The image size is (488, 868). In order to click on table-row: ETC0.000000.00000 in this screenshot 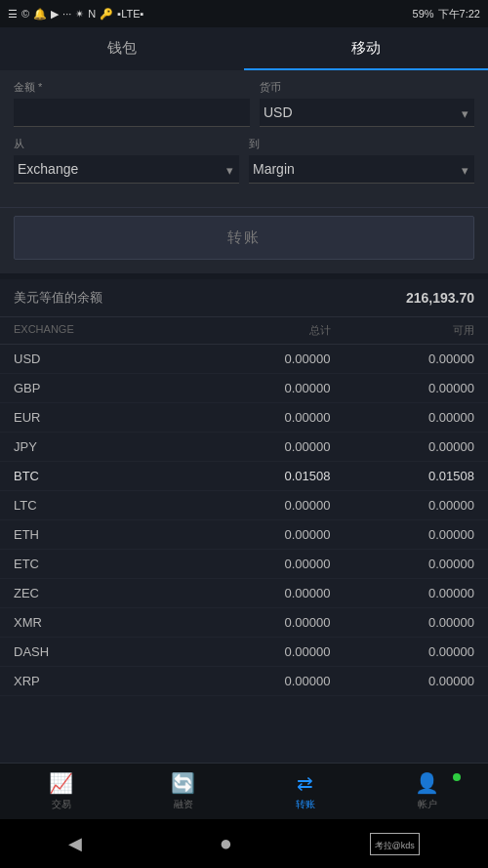, I will do `click(244, 564)`.